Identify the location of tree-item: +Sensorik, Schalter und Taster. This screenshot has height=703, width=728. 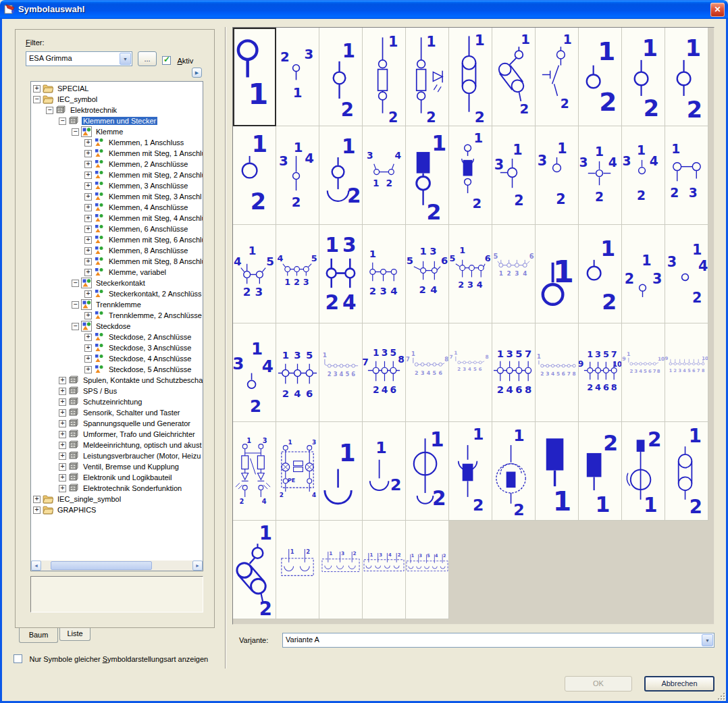
(117, 413).